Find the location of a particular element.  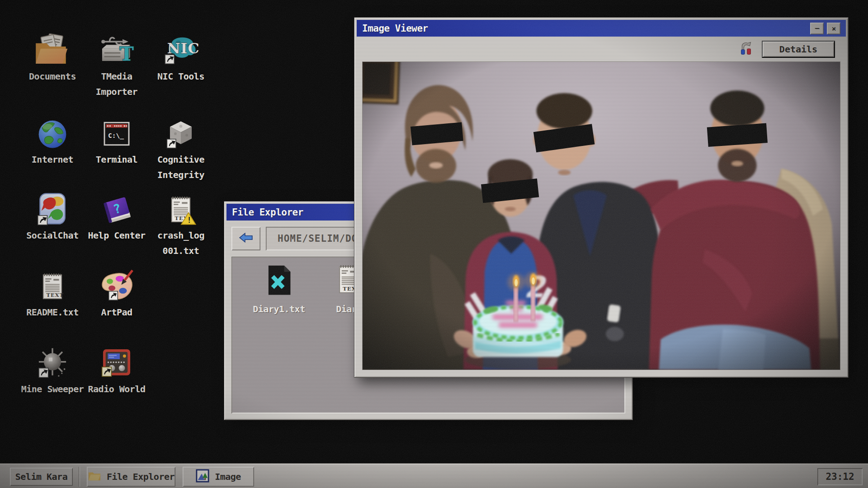

icon-label: Documents is located at coordinates (52, 76).